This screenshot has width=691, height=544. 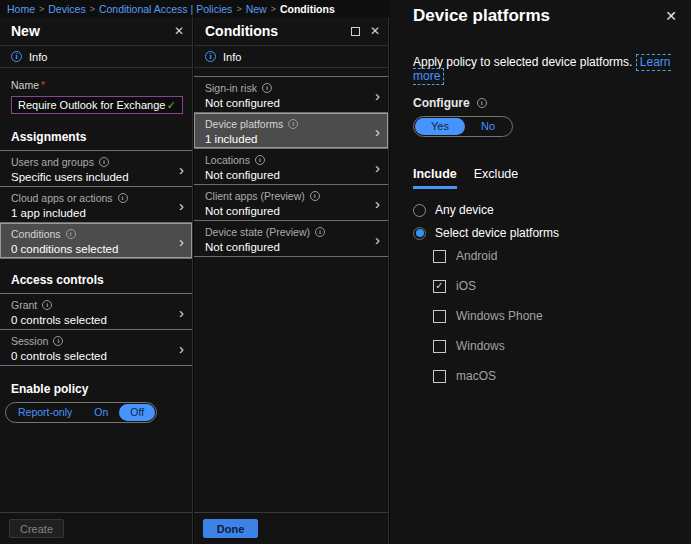 I want to click on section-list: Granti0 controls selected›Sessioni0 cont…, so click(x=96, y=330).